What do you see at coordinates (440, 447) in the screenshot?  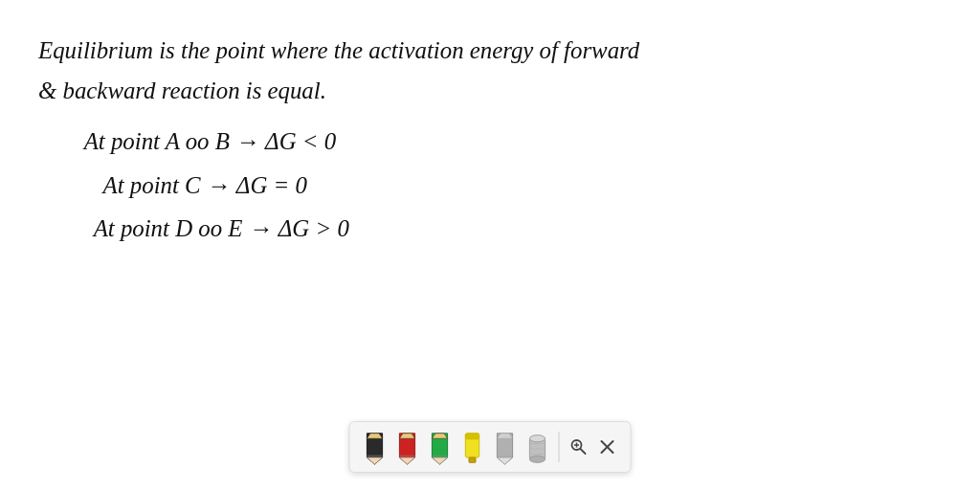 I see `green-pencil-tool` at bounding box center [440, 447].